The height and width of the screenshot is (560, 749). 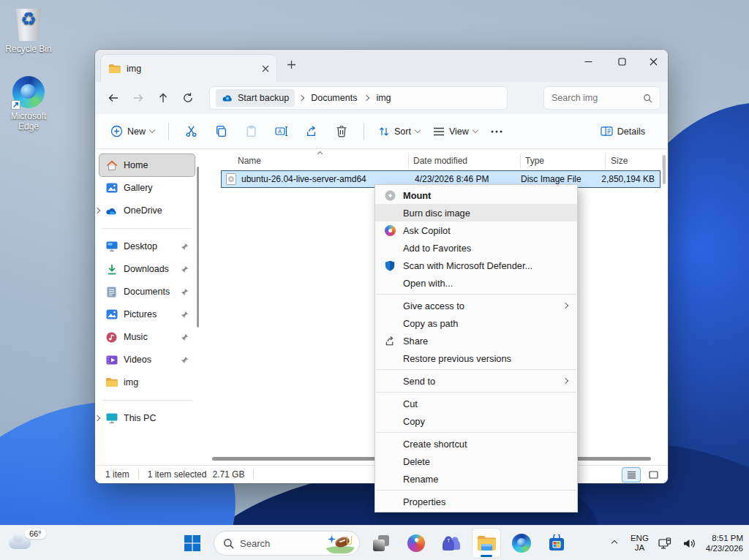 What do you see at coordinates (476, 323) in the screenshot?
I see `menu-item-copy-as-path: Copy as path` at bounding box center [476, 323].